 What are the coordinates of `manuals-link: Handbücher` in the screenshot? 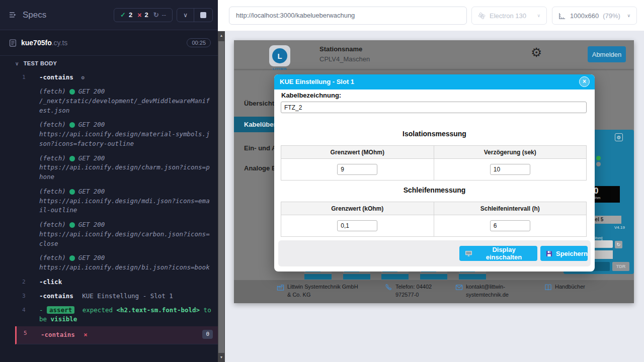 It's located at (570, 288).